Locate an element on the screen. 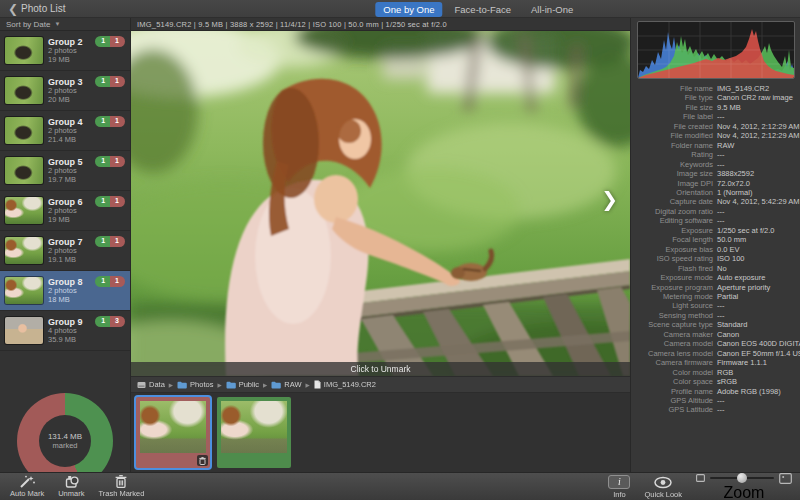  group-info: Group 94 photos35.9 MB is located at coordinates (66, 331).